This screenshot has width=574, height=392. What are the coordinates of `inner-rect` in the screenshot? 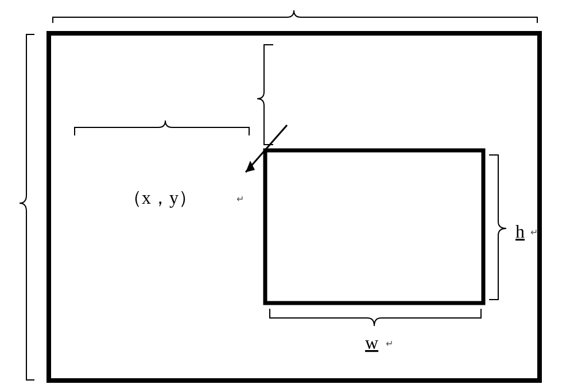 It's located at (374, 227).